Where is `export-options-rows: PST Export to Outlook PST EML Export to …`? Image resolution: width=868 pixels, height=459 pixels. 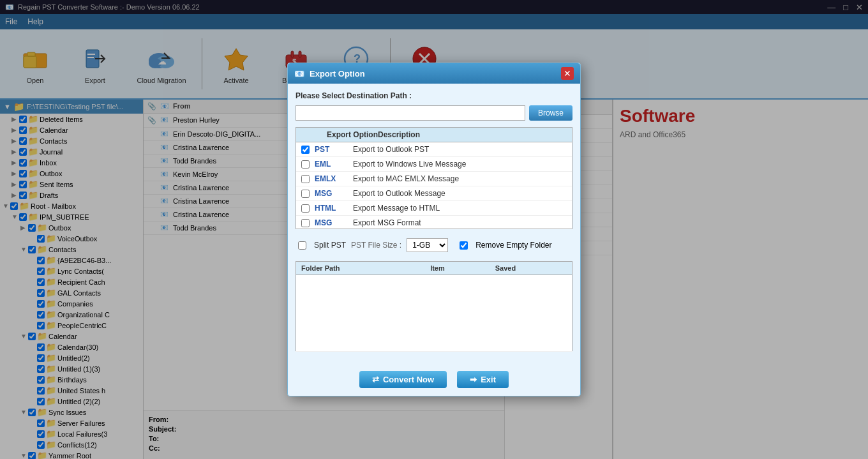
export-options-rows: PST Export to Outlook PST EML Export to … is located at coordinates (434, 186).